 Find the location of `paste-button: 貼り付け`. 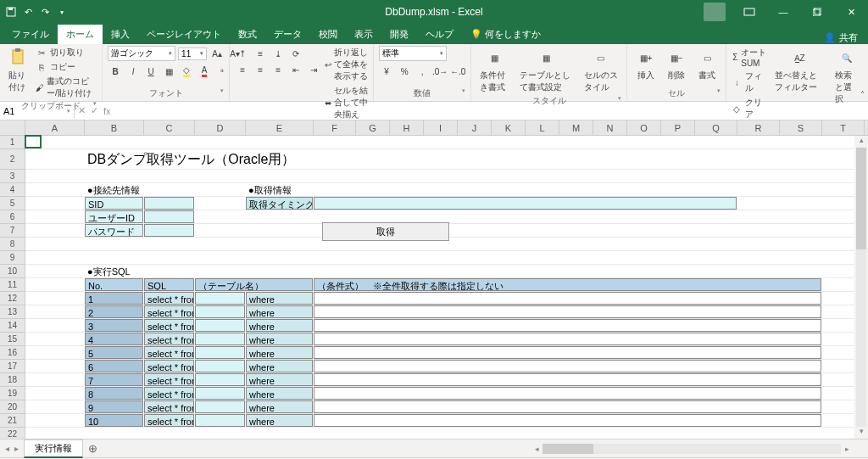

paste-button: 貼り付け is located at coordinates (19, 70).